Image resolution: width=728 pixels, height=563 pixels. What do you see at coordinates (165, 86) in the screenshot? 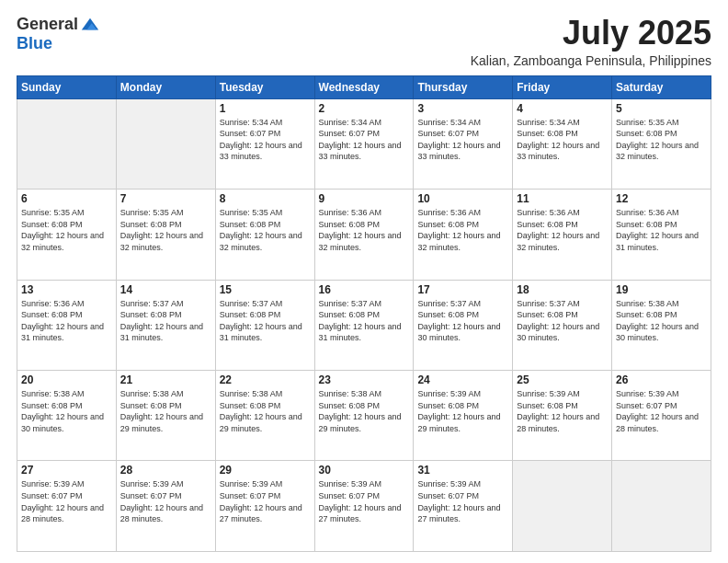
I see `weekday-header-monday: Monday` at bounding box center [165, 86].